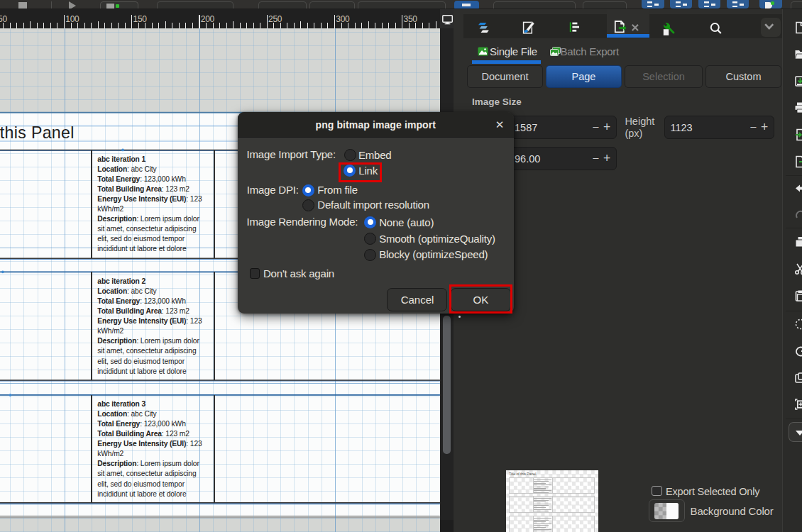  Describe the element at coordinates (208, 19) in the screenshot. I see `svg-text: 200` at that location.